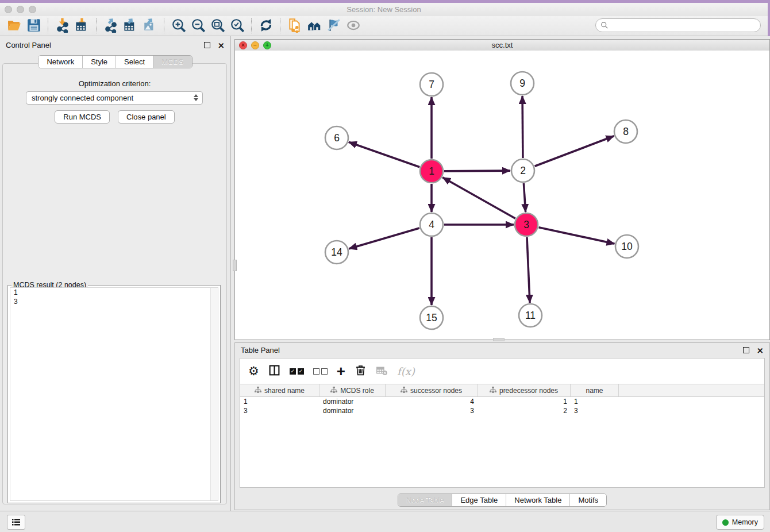 This screenshot has width=770, height=532. What do you see at coordinates (384, 26) in the screenshot?
I see `main-toolbar` at bounding box center [384, 26].